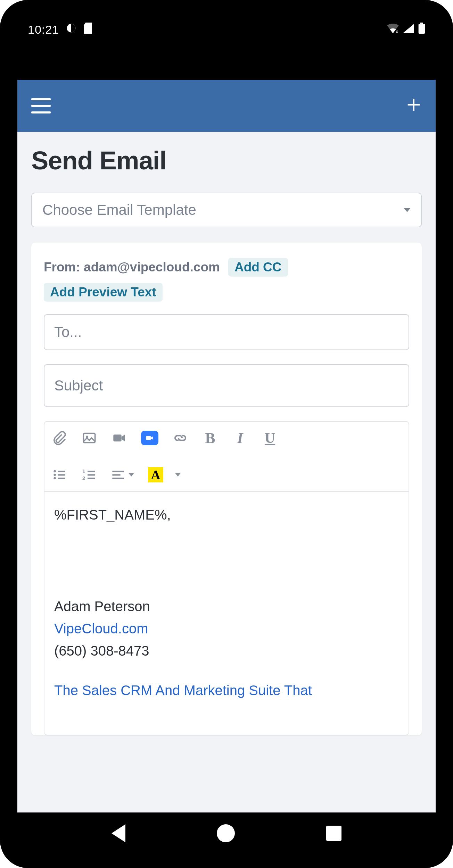  What do you see at coordinates (226, 629) in the screenshot?
I see `signature-link: VipeCloud.com` at bounding box center [226, 629].